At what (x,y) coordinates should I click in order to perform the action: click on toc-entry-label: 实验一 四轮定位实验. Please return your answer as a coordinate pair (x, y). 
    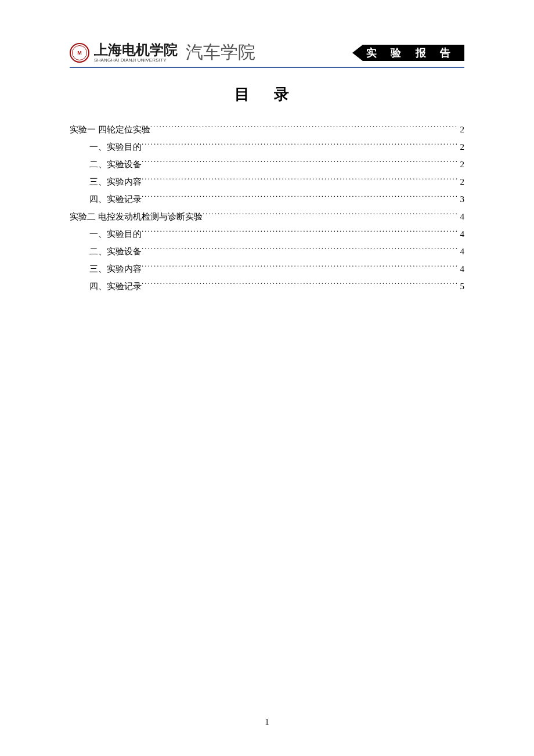
    Looking at the image, I should click on (110, 129).